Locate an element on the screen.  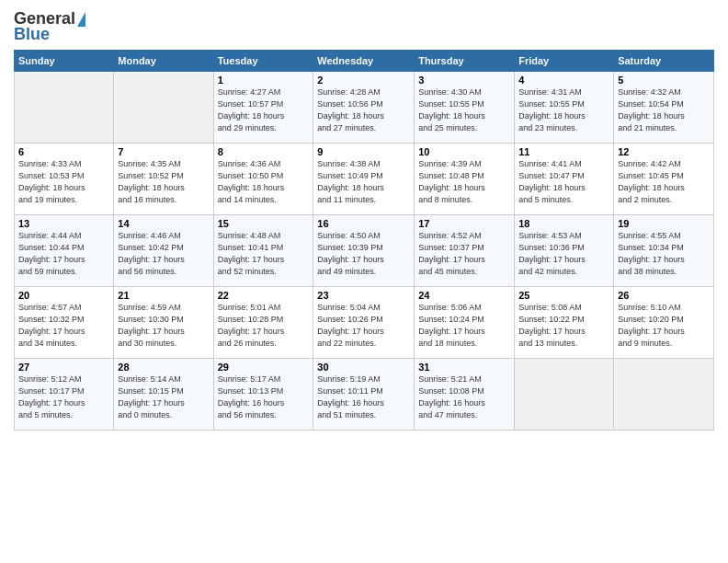
day-cell: 15Sunrise: 4:48 AM Sunset: 10:41 PM Dayl… is located at coordinates (263, 251).